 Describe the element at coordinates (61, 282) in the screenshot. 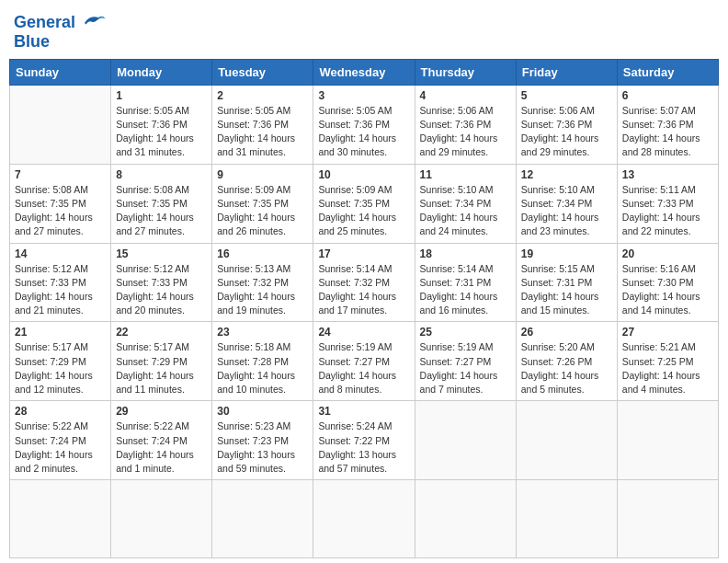

I see `day-cell: 14Sunrise: 5:12 AMSunset: 7:33 PMDayligh…` at that location.